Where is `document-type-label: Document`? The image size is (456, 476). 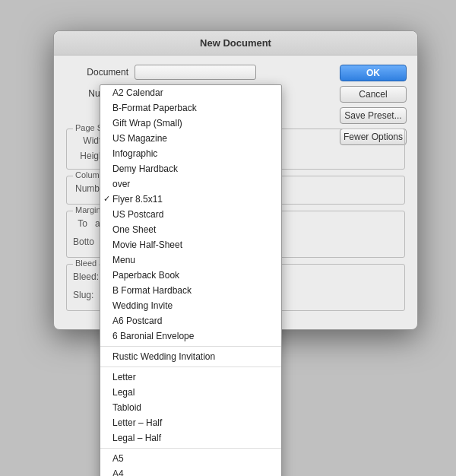 document-type-label: Document is located at coordinates (100, 72).